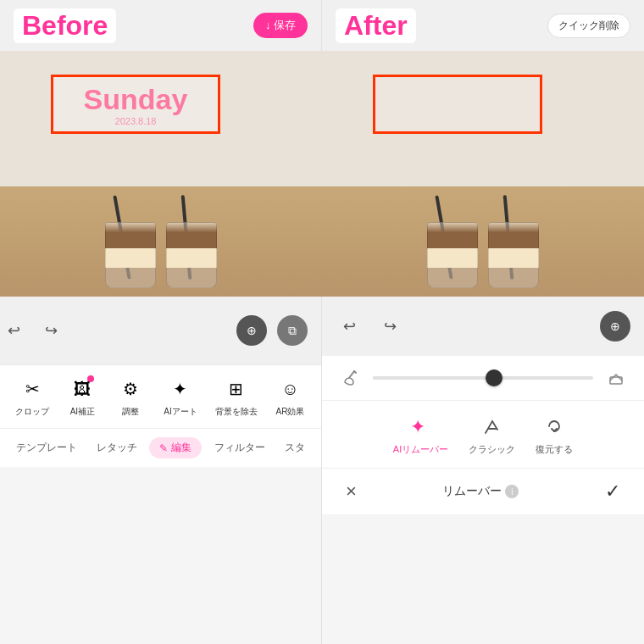  I want to click on ai-art-icon: ✦, so click(180, 389).